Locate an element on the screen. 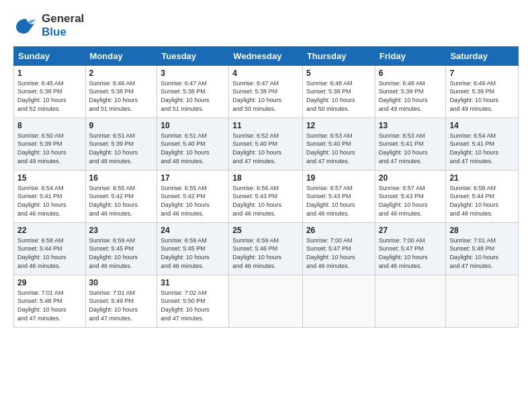  day-info: Sunrise: 7:00 AM Sunset: 5:47 PM Dayligh… is located at coordinates (339, 253).